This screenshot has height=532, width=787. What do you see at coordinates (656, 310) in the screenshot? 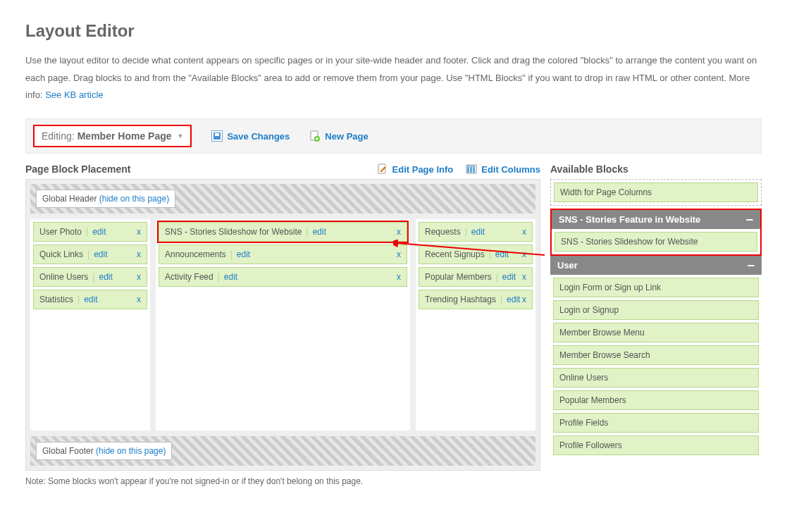
I see `available-block: Login or Signup` at bounding box center [656, 310].